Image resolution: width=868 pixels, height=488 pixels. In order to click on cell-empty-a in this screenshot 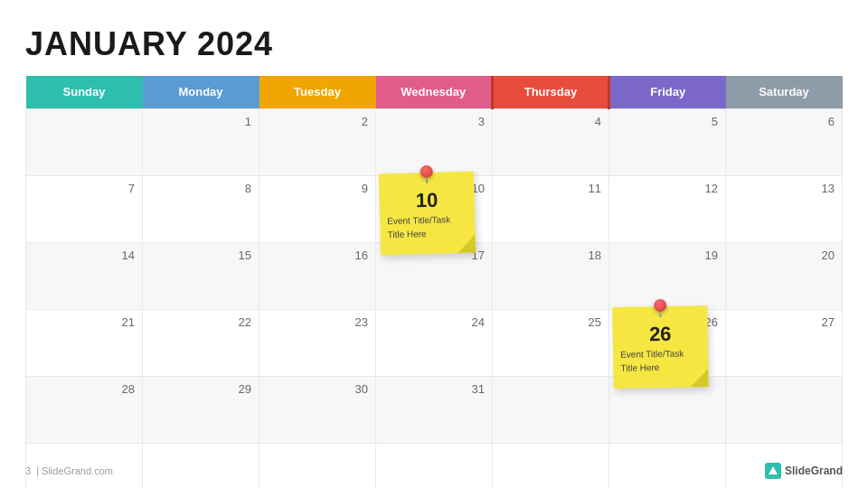, I will do `click(552, 409)`.